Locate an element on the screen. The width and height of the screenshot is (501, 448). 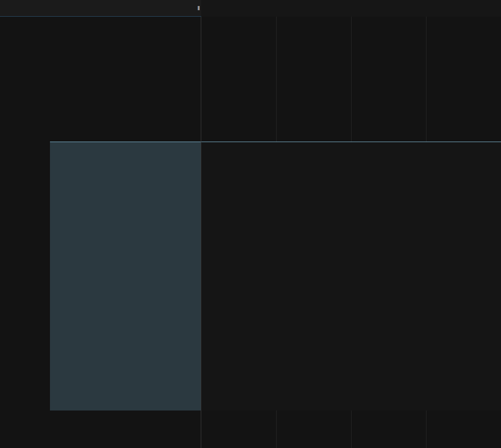
detail-header is located at coordinates (351, 149).